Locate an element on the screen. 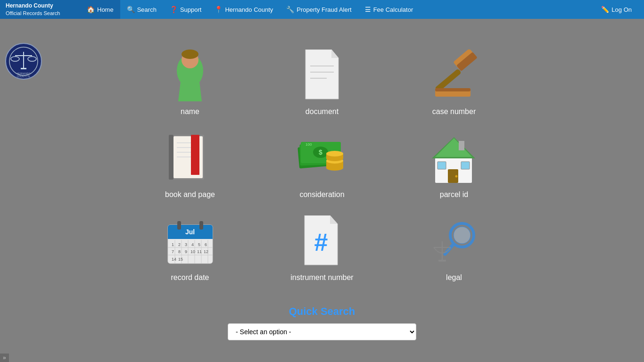 The height and width of the screenshot is (362, 644). book-icon is located at coordinates (190, 158).